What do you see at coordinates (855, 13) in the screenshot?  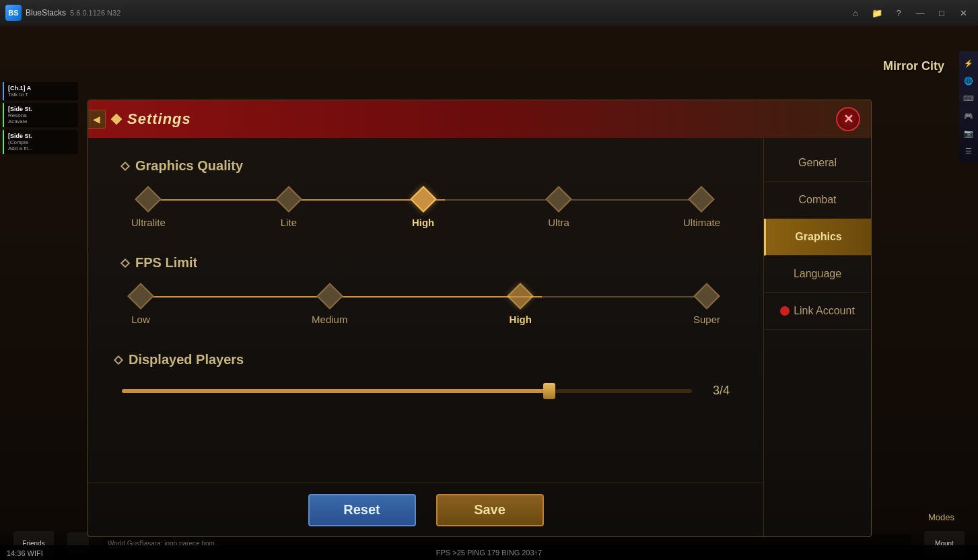 I see `home-button: ⌂` at bounding box center [855, 13].